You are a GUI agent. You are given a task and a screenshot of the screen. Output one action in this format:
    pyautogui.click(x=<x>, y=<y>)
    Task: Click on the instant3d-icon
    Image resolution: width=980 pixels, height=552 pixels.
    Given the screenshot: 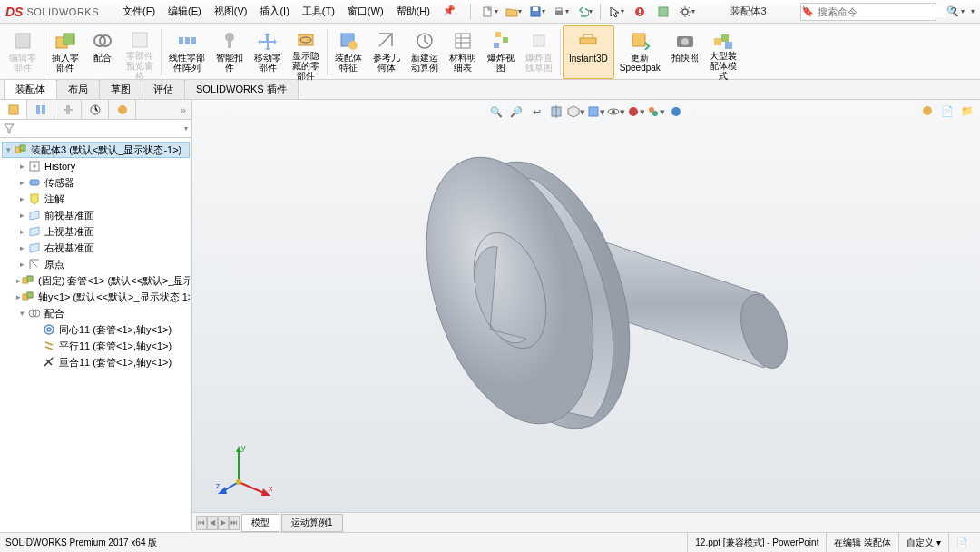 What is the action you would take?
    pyautogui.click(x=588, y=41)
    